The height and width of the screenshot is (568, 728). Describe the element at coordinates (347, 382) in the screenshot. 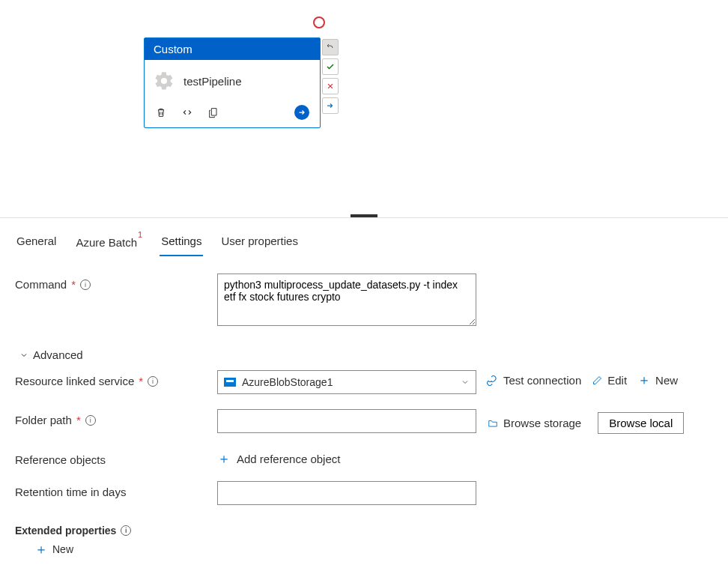

I see `resource-linked-service-select: AzureBlobStorage1` at that location.